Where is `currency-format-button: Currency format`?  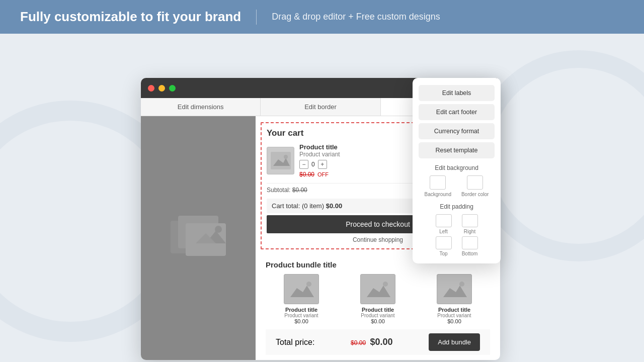 currency-format-button: Currency format is located at coordinates (457, 131).